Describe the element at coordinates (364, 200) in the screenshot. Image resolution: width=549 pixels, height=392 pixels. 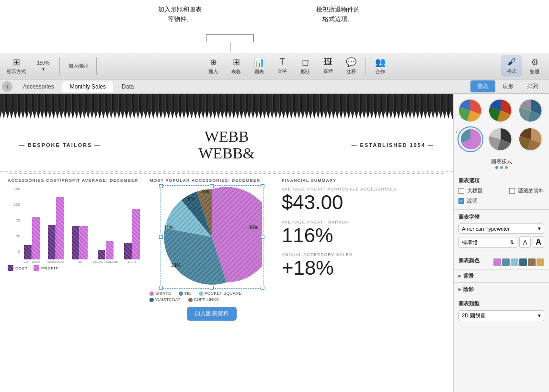
I see `profit-row: AVERAGE PROFIT ACROSS ALL ACCESSORIES $4…` at that location.